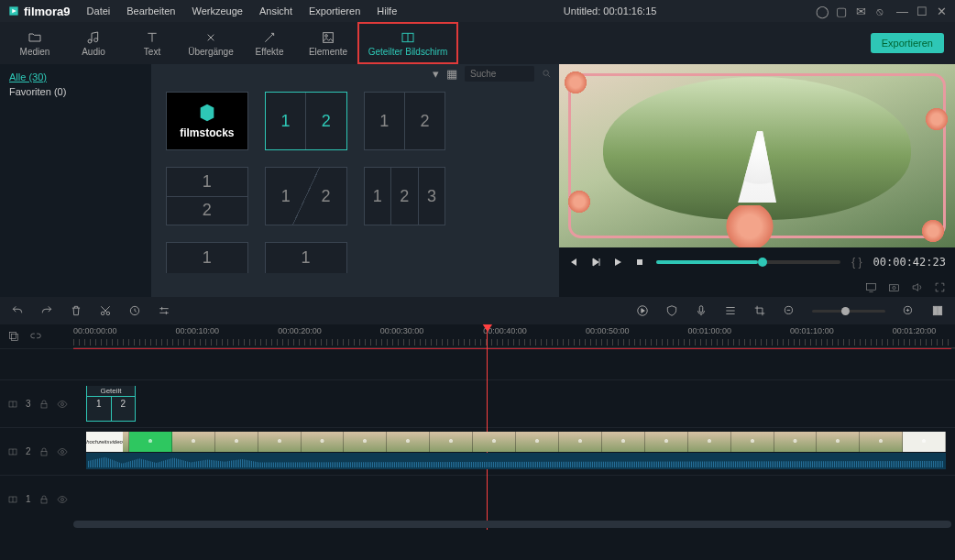  I want to click on play-pause-icon, so click(596, 262).